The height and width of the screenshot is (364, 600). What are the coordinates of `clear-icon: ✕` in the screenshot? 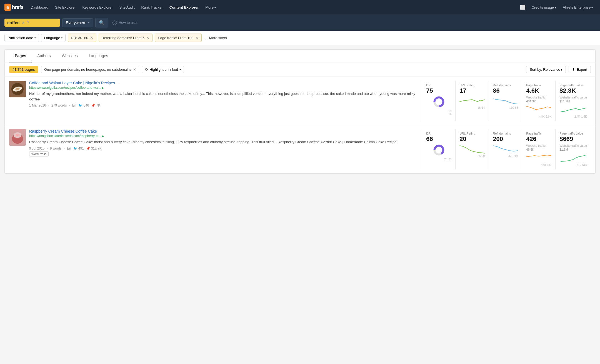 It's located at (23, 23).